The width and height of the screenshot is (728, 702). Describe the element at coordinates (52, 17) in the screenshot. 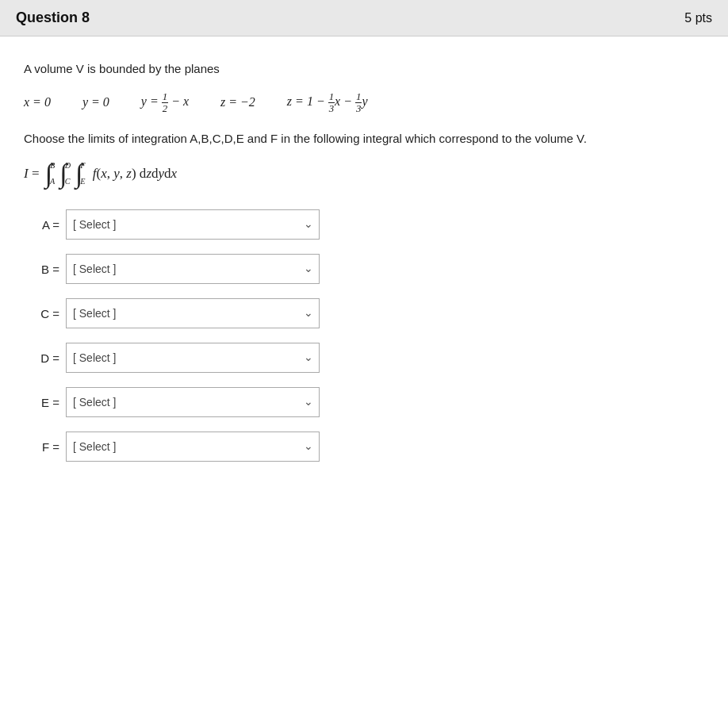

I see `question-title: Question 8` at that location.